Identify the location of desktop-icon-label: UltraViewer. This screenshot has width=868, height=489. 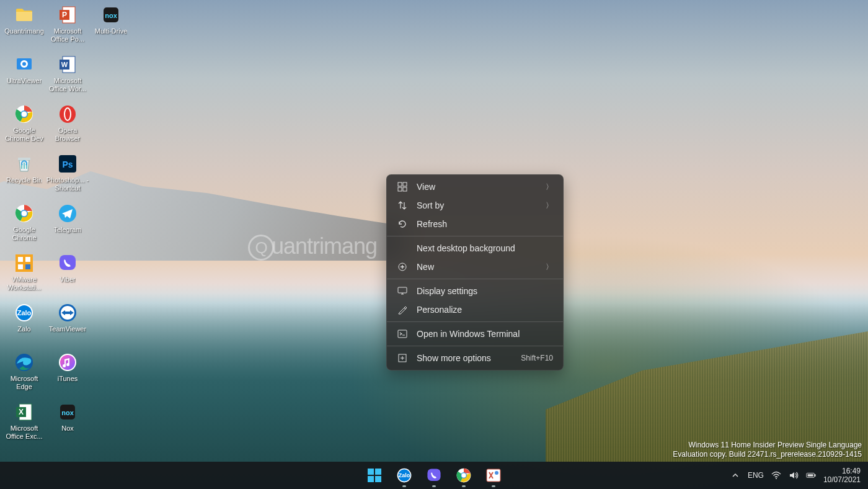
(25, 81).